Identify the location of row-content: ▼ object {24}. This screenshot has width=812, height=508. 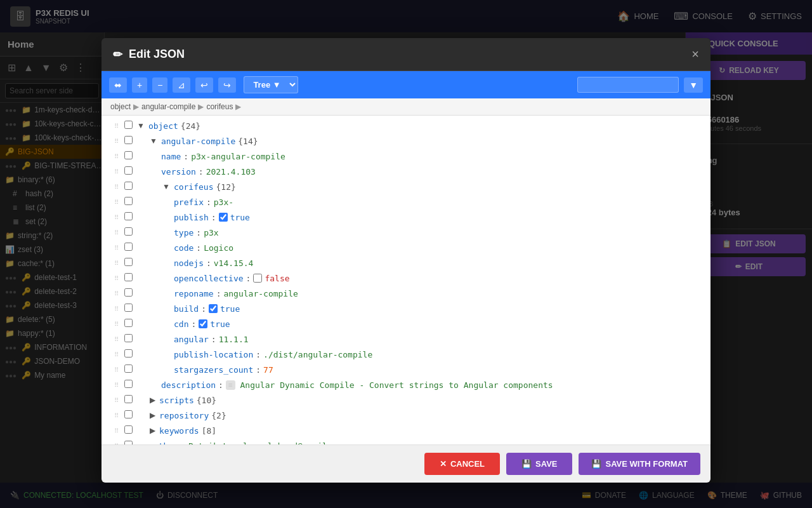
(423, 126).